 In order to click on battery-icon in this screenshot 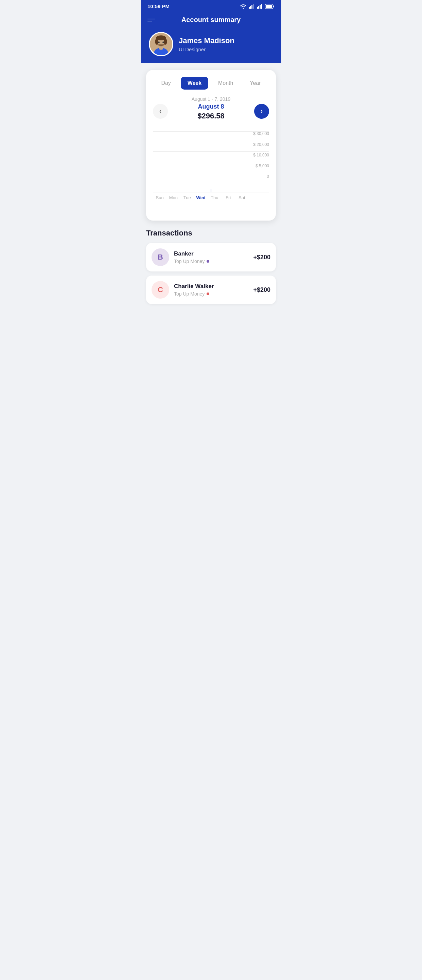, I will do `click(270, 6)`.